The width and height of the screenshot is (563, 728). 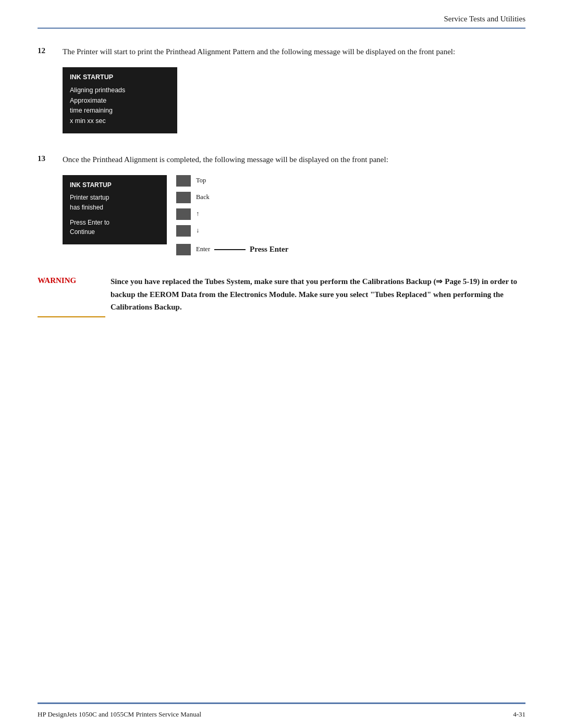 I want to click on step-13-row: 13 Once the Printhead Alignment is compl…, so click(x=282, y=207).